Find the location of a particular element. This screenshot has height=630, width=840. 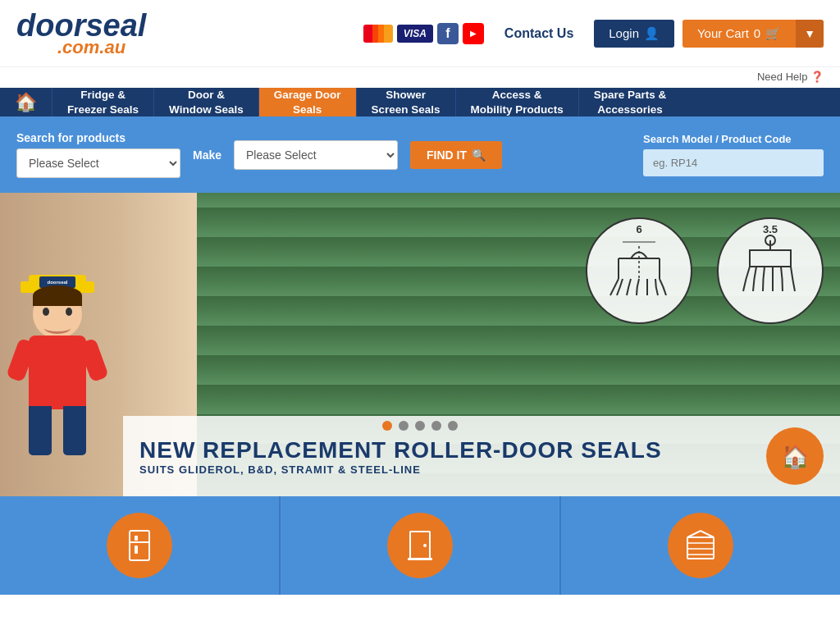

mascot: doorseal is located at coordinates (57, 365).